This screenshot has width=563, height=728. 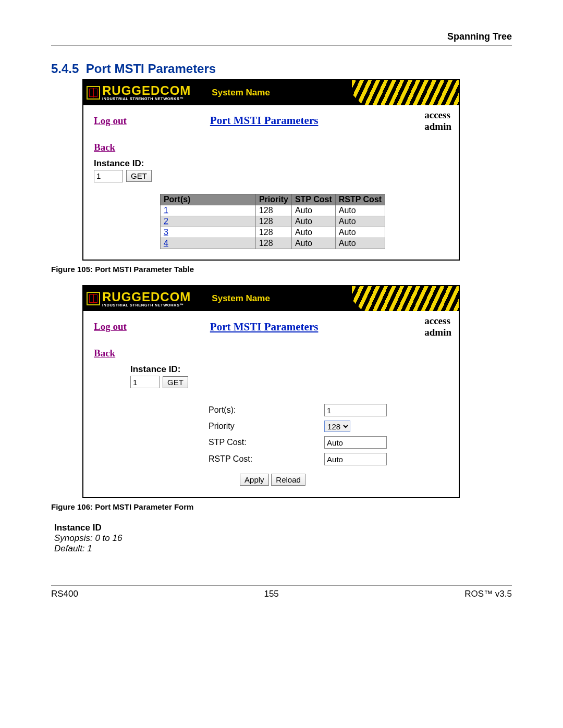 I want to click on port-link: 1, so click(x=166, y=211).